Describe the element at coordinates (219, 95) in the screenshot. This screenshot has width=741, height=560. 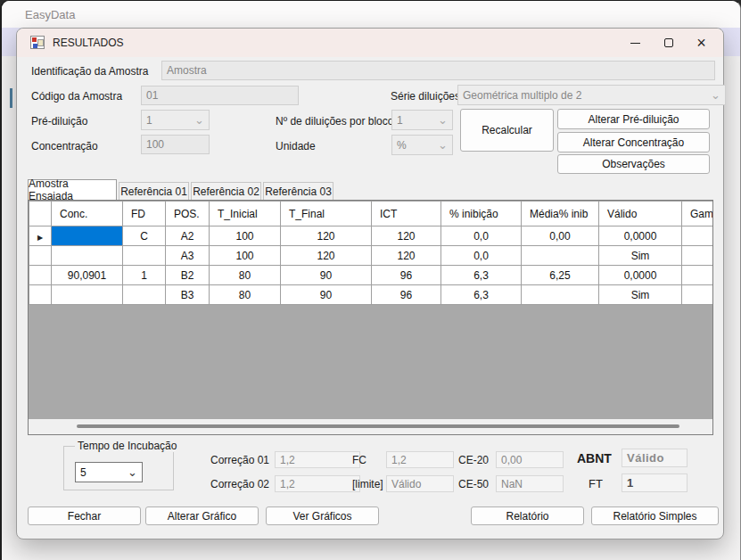
I see `codigo-field: 01` at that location.